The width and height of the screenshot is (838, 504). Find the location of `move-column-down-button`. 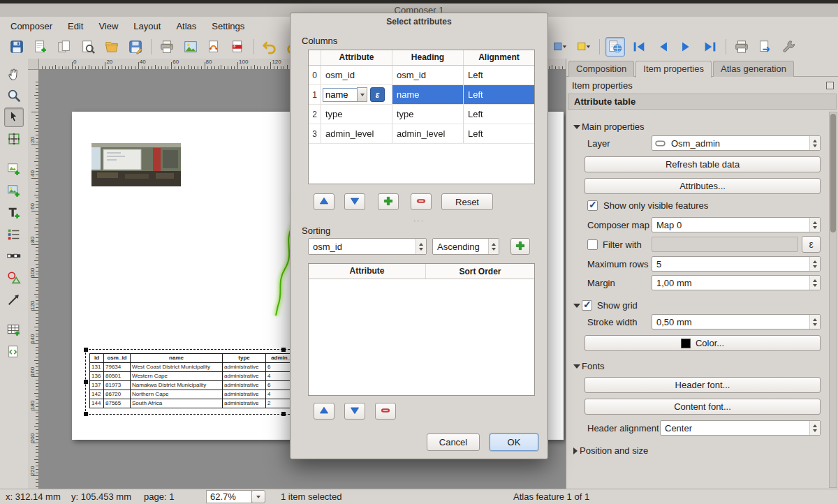

move-column-down-button is located at coordinates (355, 202).